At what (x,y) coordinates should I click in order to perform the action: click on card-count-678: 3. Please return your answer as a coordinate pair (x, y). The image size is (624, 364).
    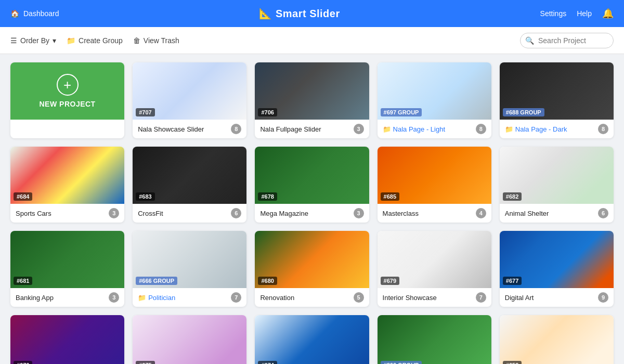
    Looking at the image, I should click on (359, 213).